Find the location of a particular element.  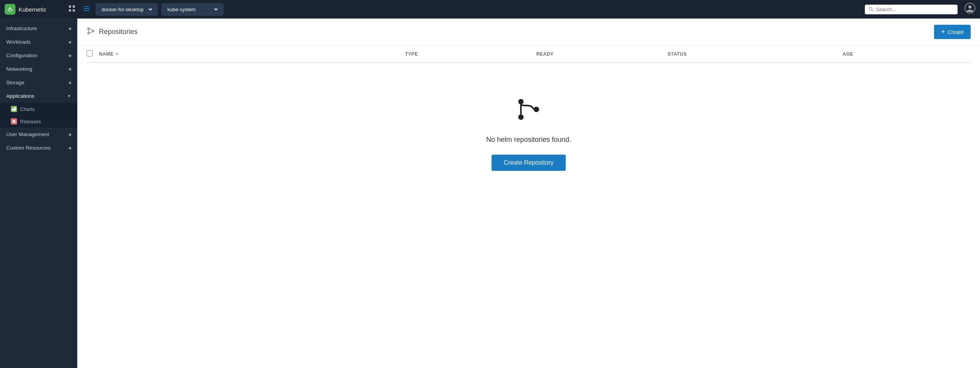

sidebar-label-infrastructure: Infrastructure is located at coordinates (22, 29).